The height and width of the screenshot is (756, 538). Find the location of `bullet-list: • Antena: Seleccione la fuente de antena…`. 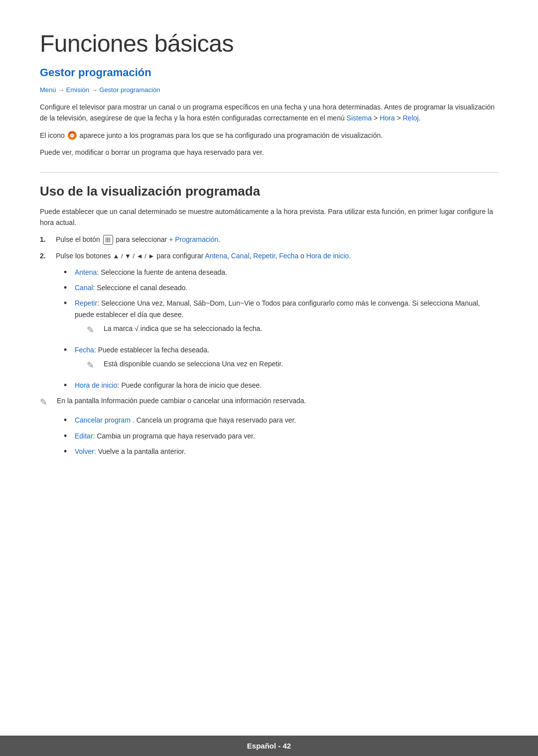

bullet-list: • Antena: Seleccione la fuente de antena… is located at coordinates (281, 329).